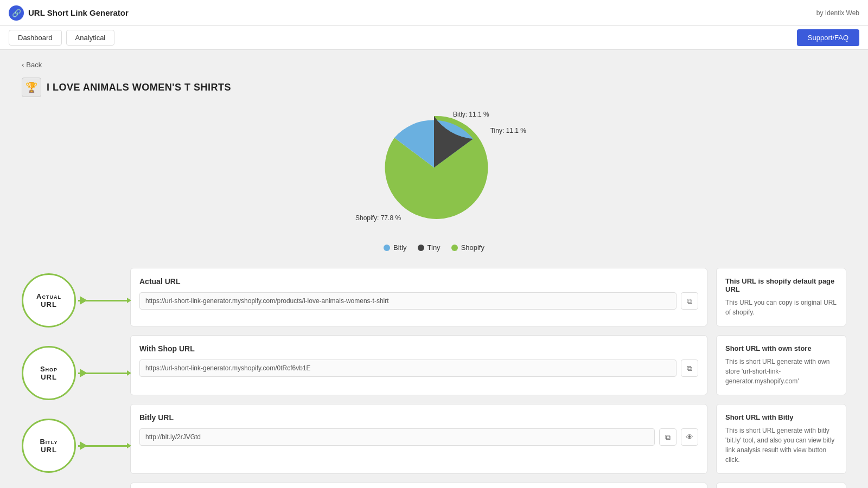 Image resolution: width=868 pixels, height=488 pixels. I want to click on bitly-legend-label: Bitly, so click(400, 247).